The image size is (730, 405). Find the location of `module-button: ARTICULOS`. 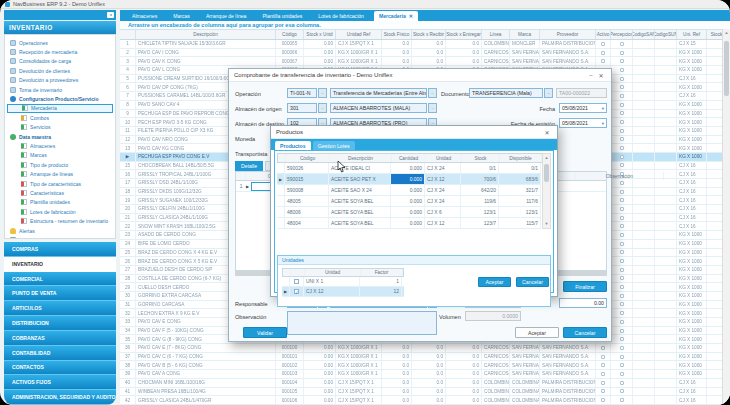

module-button: ARTICULOS is located at coordinates (60, 308).